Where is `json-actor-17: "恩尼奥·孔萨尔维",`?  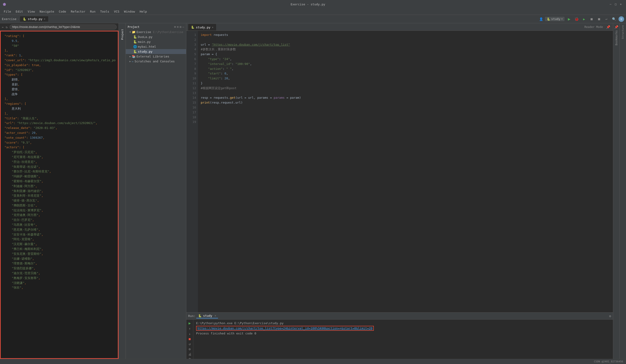
json-actor-17: "恩尼奥·孔萨尔维", is located at coordinates (59, 230).